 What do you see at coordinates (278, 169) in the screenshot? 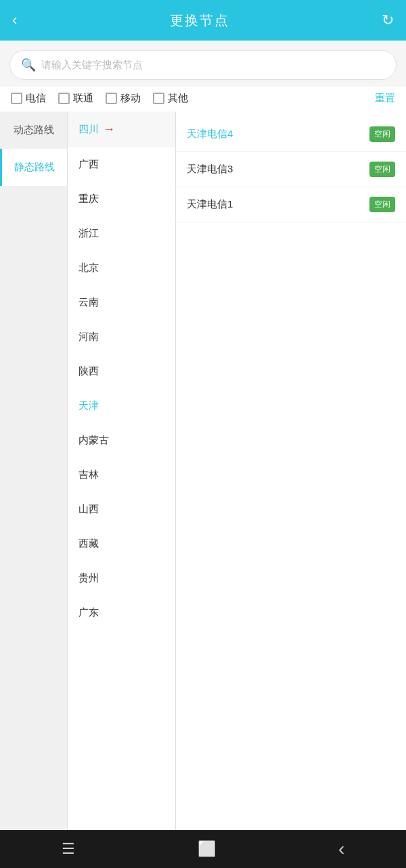
I see `node-name-tj3: 天津电信3` at bounding box center [278, 169].